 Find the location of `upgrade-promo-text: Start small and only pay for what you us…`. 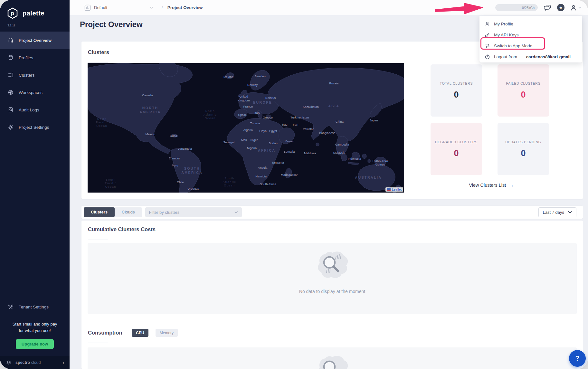

upgrade-promo-text: Start small and only pay for what you us… is located at coordinates (35, 325).